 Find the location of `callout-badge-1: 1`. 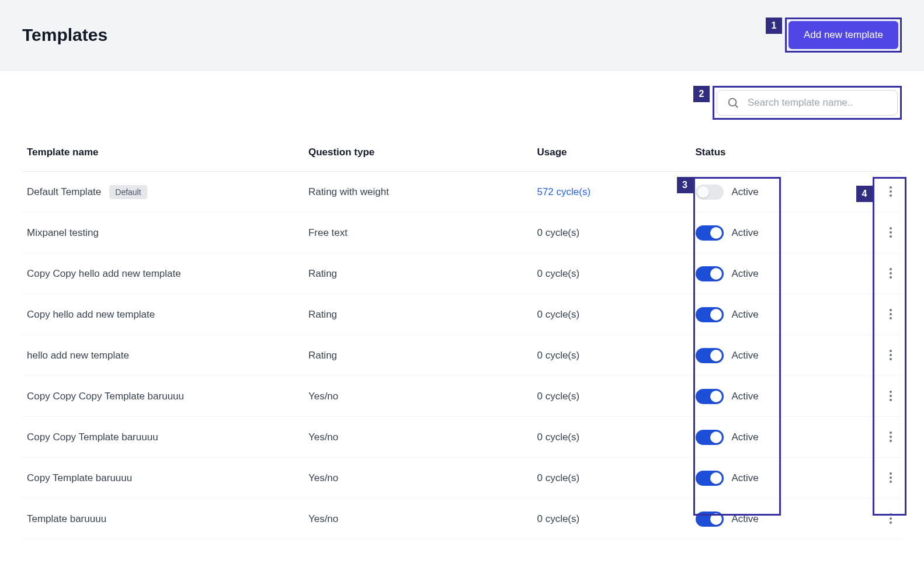

callout-badge-1: 1 is located at coordinates (774, 26).